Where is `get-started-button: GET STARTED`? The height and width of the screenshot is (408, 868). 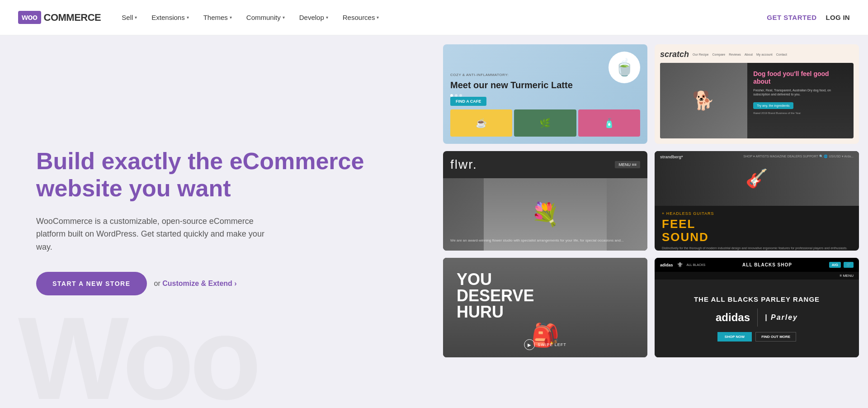
get-started-button: GET STARTED is located at coordinates (792, 17).